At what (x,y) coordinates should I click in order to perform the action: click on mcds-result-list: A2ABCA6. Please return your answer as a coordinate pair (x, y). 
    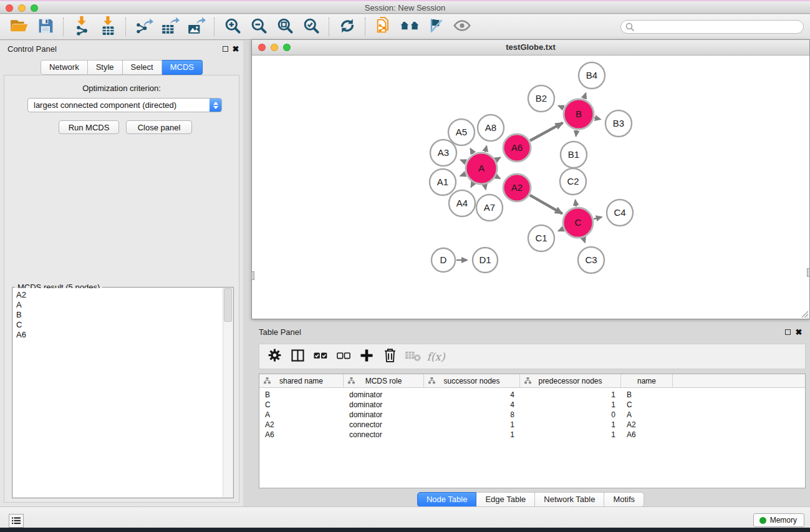
    Looking at the image, I should click on (118, 393).